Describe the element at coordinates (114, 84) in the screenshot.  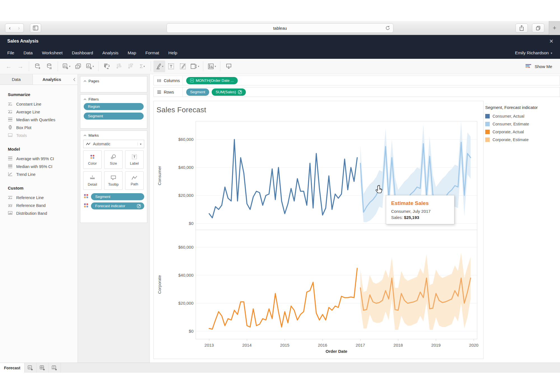
I see `pages-card: Pages` at that location.